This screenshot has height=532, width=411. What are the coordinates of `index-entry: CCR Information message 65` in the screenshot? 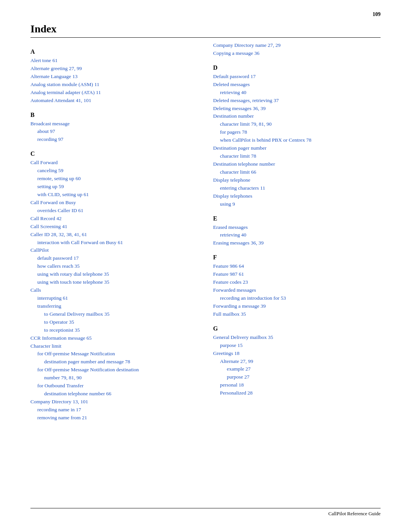 It's located at (114, 338).